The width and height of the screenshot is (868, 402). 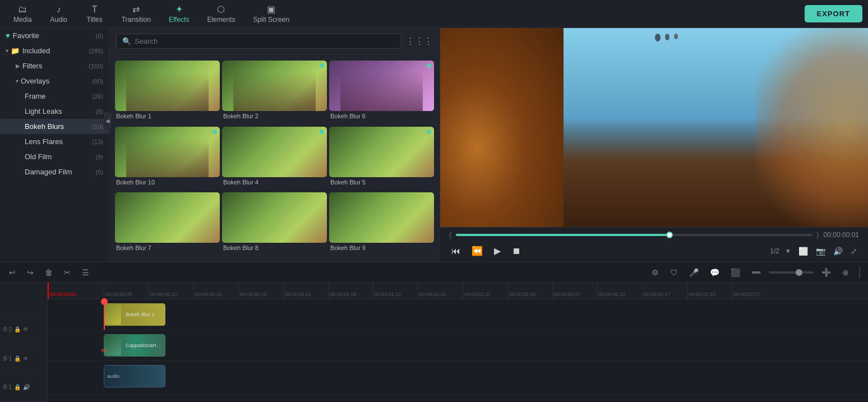 What do you see at coordinates (259, 41) in the screenshot?
I see `search-box: 🔍` at bounding box center [259, 41].